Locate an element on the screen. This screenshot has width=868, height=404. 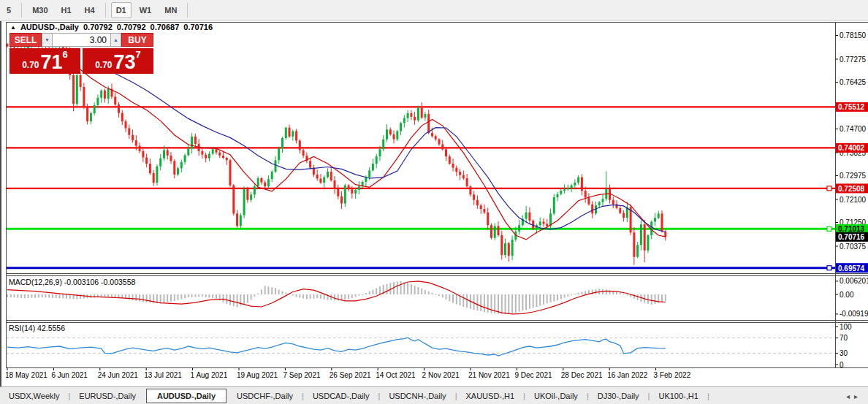
svg-text: 28 Dec 2021 is located at coordinates (582, 376).